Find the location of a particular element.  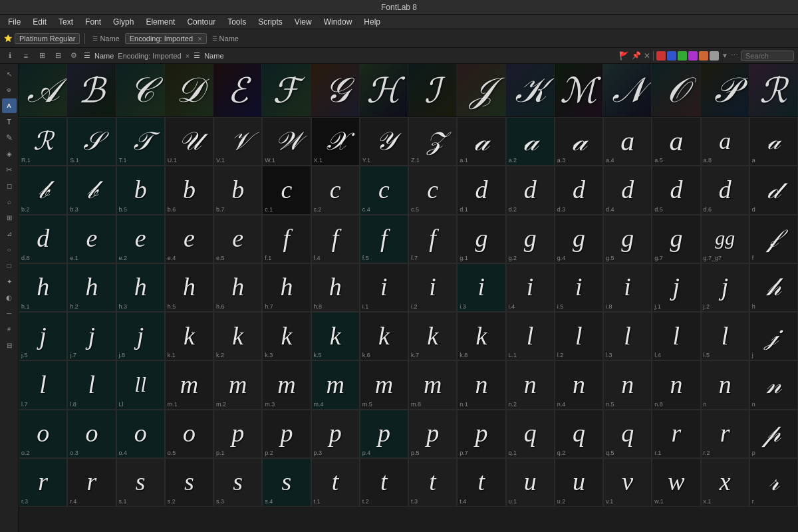

banner-glyph-5: ℰ is located at coordinates (238, 90).